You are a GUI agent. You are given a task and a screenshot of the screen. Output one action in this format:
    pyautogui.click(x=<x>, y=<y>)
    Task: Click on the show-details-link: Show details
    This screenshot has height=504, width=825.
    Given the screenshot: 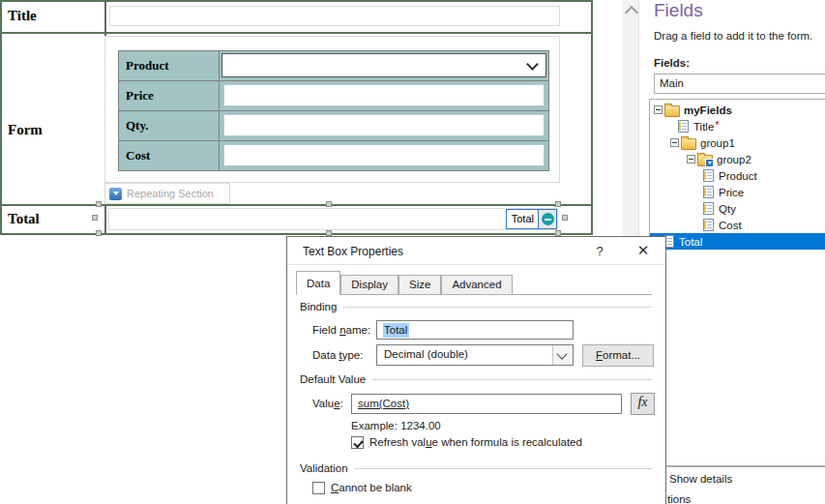 What is the action you would take?
    pyautogui.click(x=700, y=479)
    